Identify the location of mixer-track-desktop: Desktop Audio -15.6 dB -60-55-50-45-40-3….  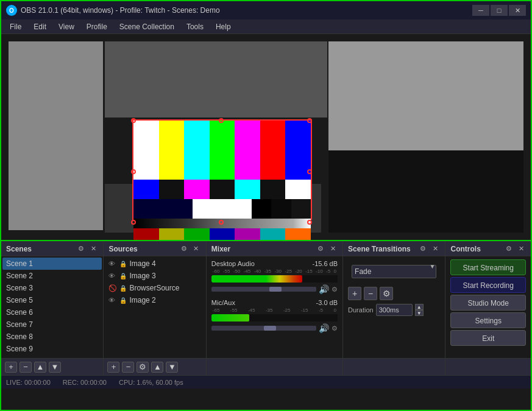
(274, 277).